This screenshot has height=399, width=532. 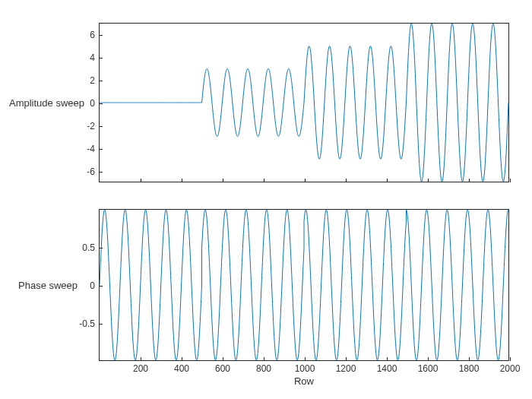 What do you see at coordinates (347, 367) in the screenshot?
I see `xtick-label: 1200` at bounding box center [347, 367].